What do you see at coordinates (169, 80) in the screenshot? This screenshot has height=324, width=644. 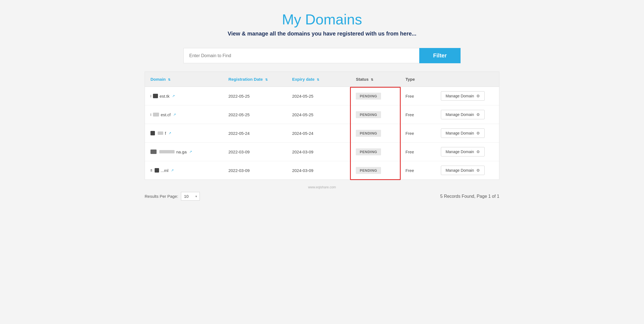 I see `sort-icon-domain: ⇅` at bounding box center [169, 80].